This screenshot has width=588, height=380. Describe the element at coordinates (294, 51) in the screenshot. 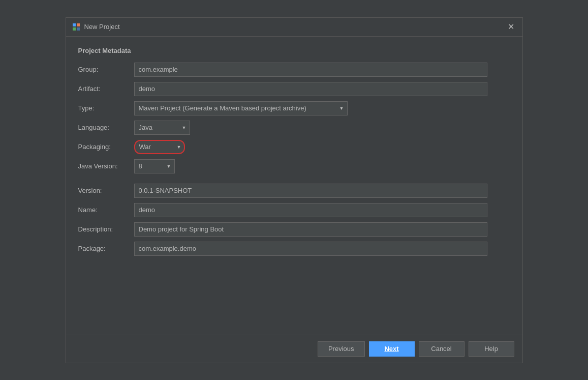

I see `section-title: Project Metadata` at that location.